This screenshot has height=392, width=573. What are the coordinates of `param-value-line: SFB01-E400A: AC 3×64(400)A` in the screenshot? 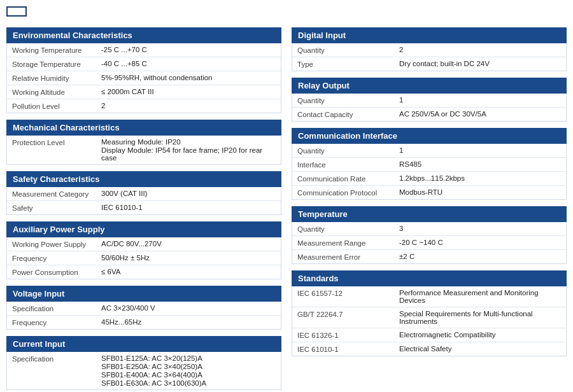 It's located at (188, 375).